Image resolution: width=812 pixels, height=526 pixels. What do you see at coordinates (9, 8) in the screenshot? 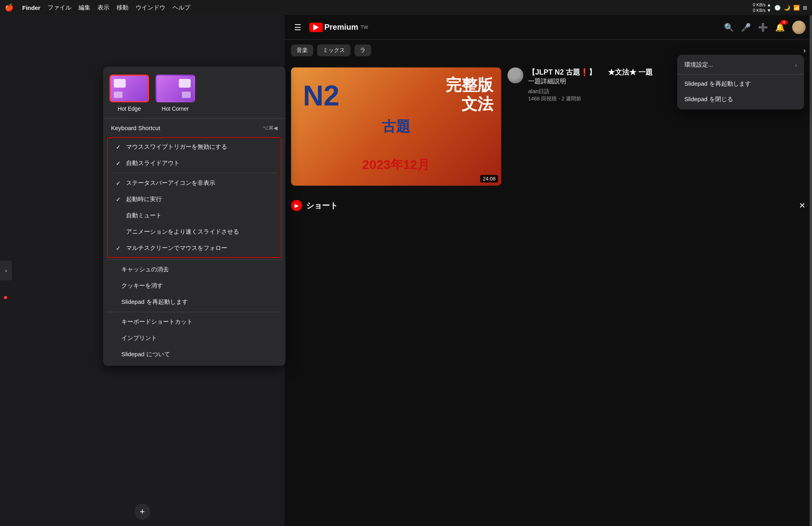
I see `apple-menu: 🍎` at bounding box center [9, 8].